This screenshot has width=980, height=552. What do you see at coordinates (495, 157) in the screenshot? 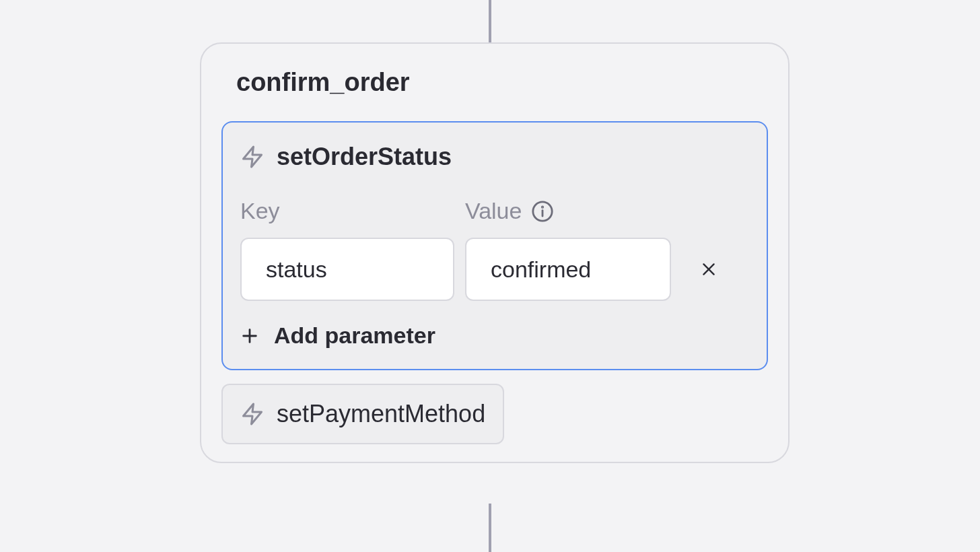
I see `action-header: setOrderStatus` at bounding box center [495, 157].